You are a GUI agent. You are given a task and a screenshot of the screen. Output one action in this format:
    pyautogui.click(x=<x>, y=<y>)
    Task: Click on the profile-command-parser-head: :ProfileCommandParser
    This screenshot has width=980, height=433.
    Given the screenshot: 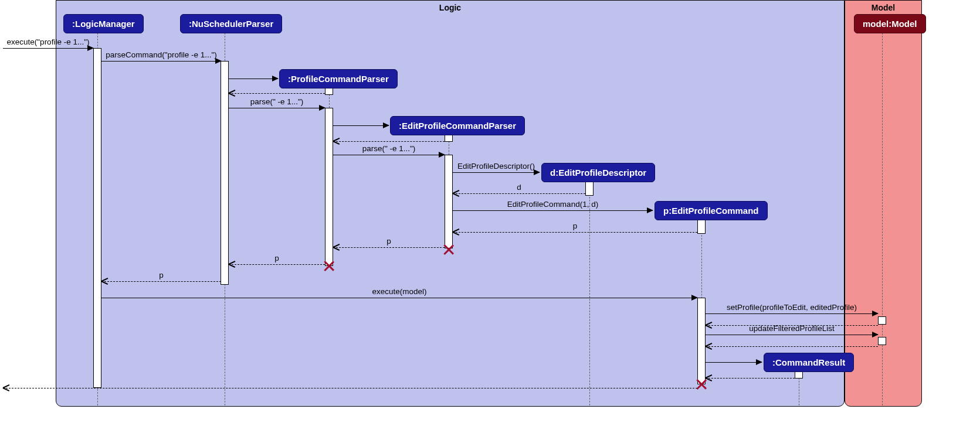 What is the action you would take?
    pyautogui.click(x=338, y=79)
    